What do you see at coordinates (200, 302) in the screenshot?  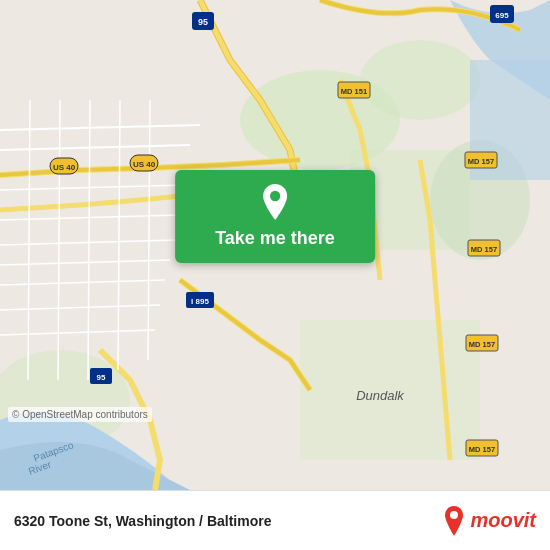 I see `svg-text: I 895` at bounding box center [200, 302].